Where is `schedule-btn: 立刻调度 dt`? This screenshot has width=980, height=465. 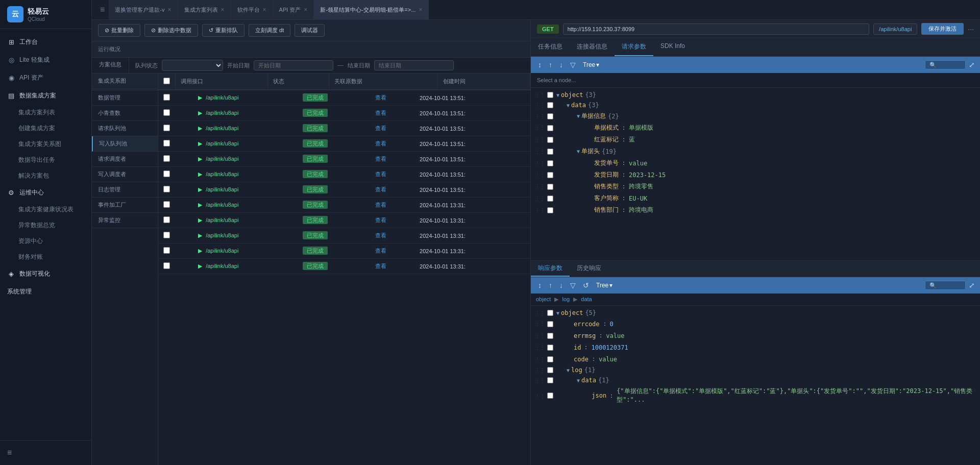
schedule-btn: 立刻调度 dt is located at coordinates (270, 31).